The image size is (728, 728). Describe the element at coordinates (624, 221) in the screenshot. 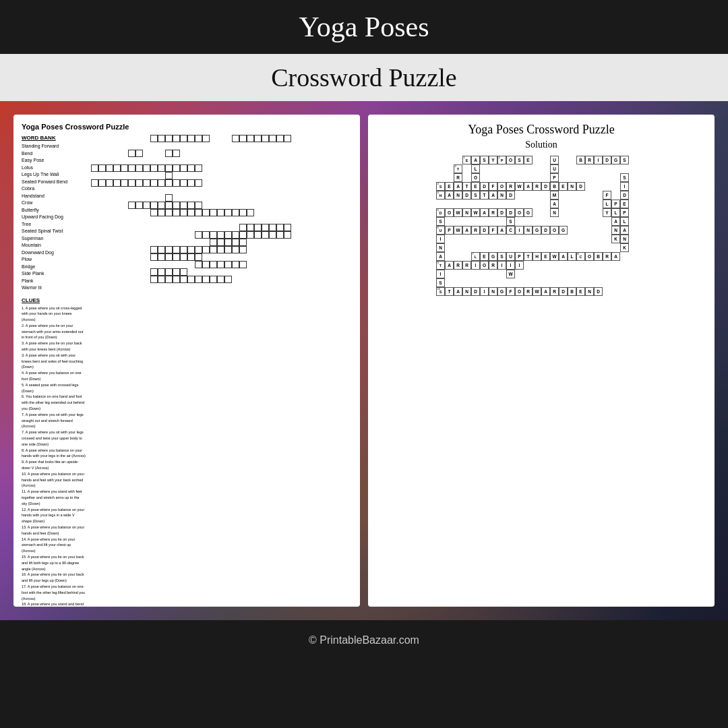

I see `solution-cell: L` at that location.